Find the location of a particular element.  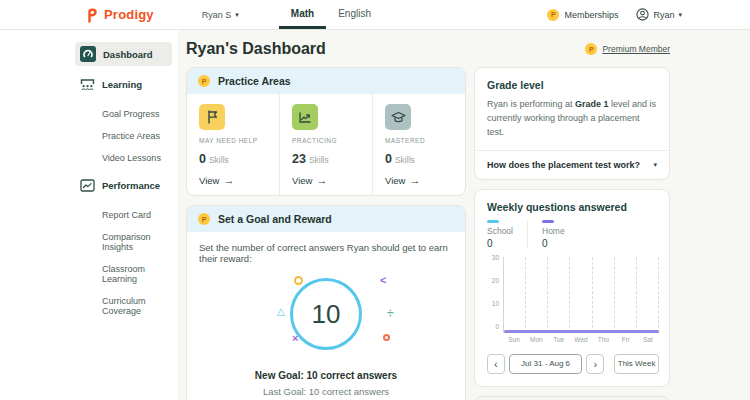

tab-english: English is located at coordinates (354, 14).